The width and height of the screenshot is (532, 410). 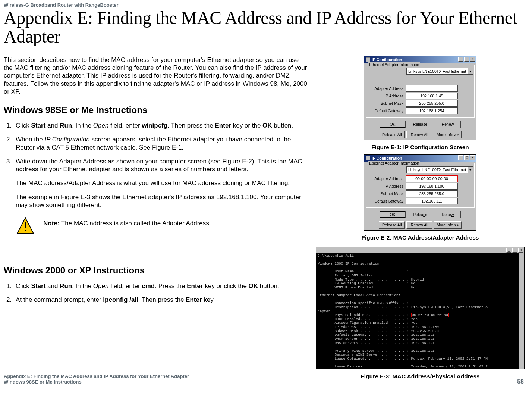 I want to click on default-gateway-value: 192.168.1.1, so click(x=432, y=201).